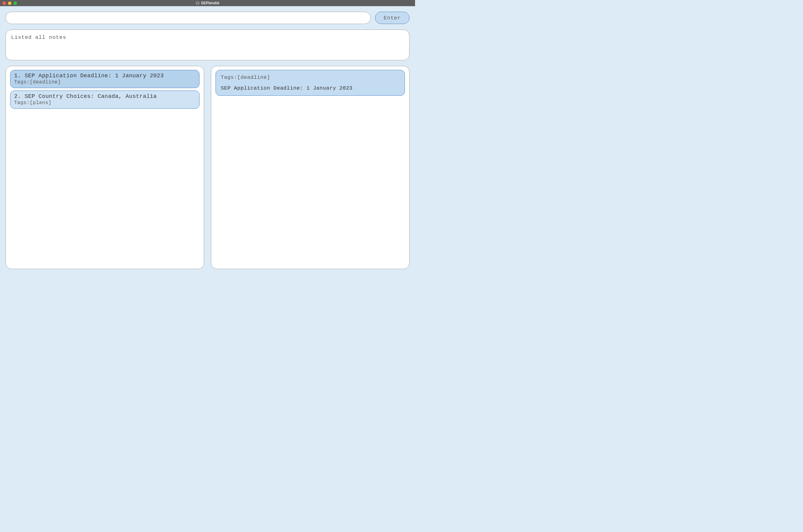 Image resolution: width=803 pixels, height=532 pixels. Describe the element at coordinates (105, 79) in the screenshot. I see `note-list-item: 1. SEP Application Deadline: 1 January 2…` at that location.